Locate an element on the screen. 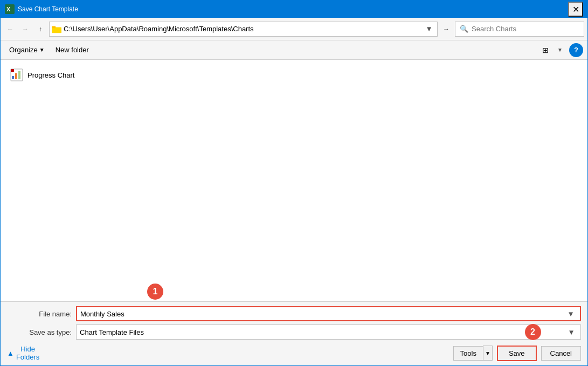 The width and height of the screenshot is (588, 366). search-box: 🔍 is located at coordinates (520, 29).